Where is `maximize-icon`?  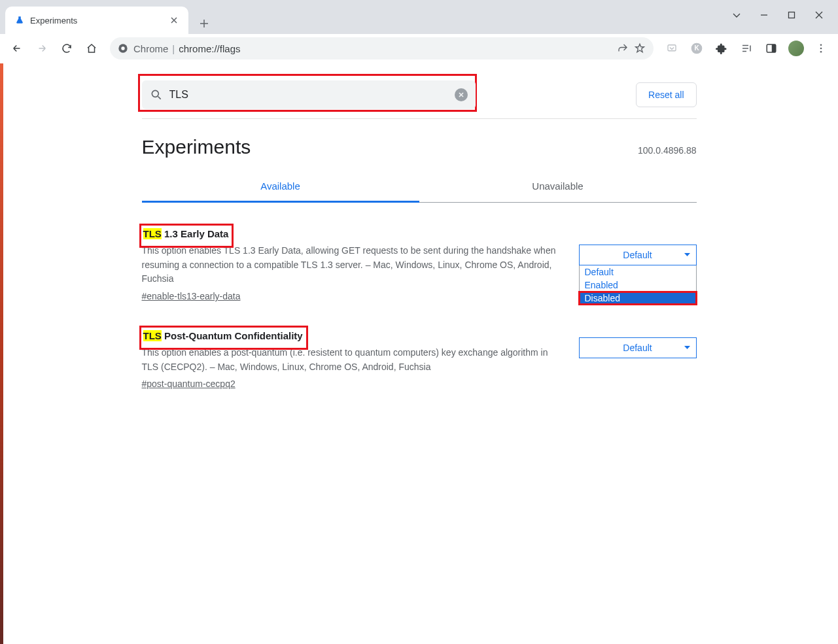
maximize-icon is located at coordinates (792, 15).